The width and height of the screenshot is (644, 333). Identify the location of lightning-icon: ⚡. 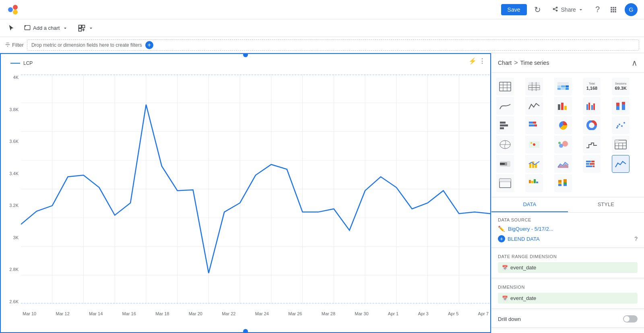
(473, 61).